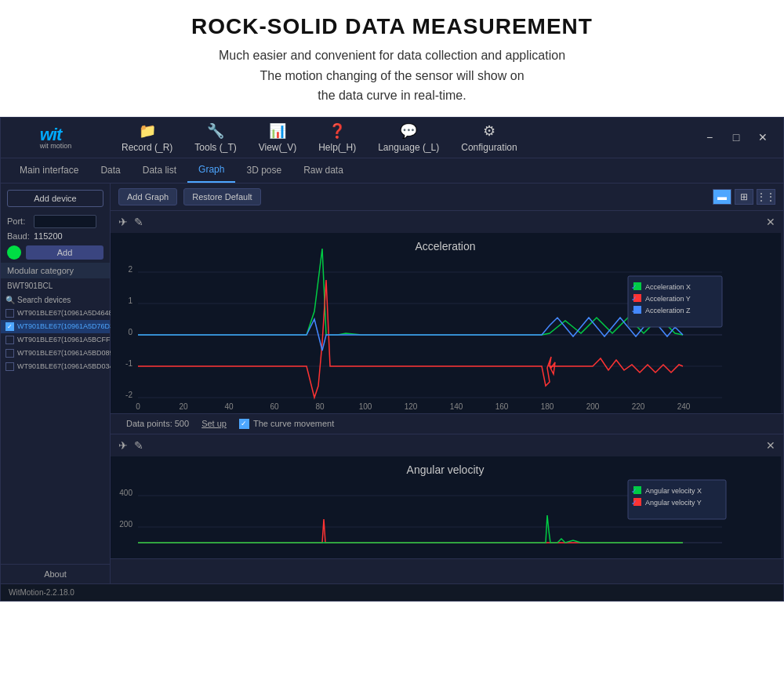  Describe the element at coordinates (55, 353) in the screenshot. I see `device-item-4: WT901BLE67(10961A5BD089)` at that location.